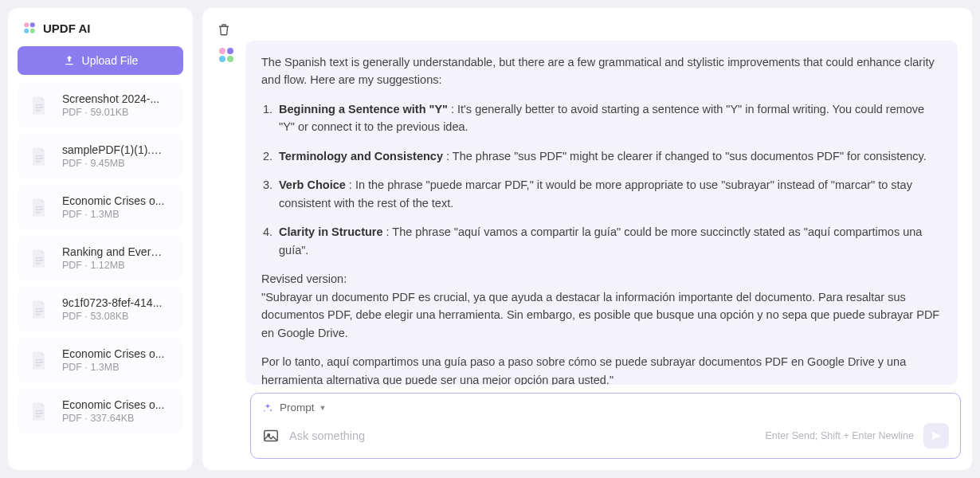 This screenshot has width=980, height=478. I want to click on upload-file-button: Upload File, so click(100, 61).